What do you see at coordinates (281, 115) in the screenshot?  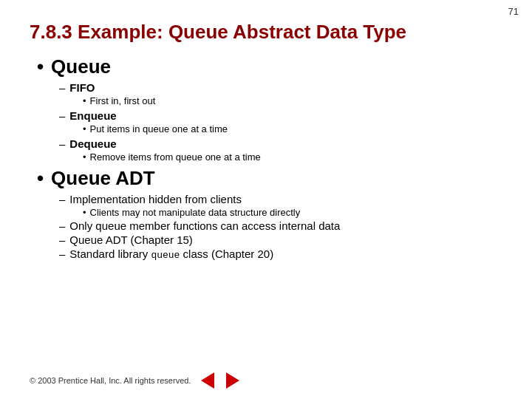 I see `bullet-enqueue: – Enqueue` at bounding box center [281, 115].